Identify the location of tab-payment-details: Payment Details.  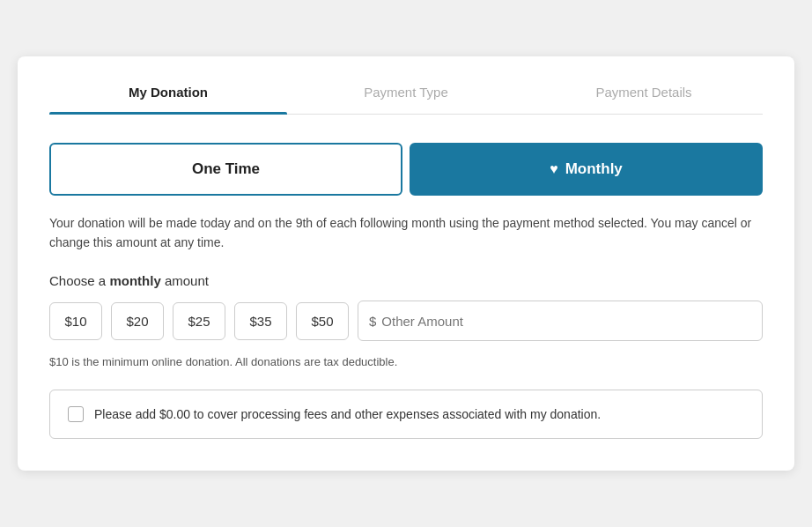
(644, 99).